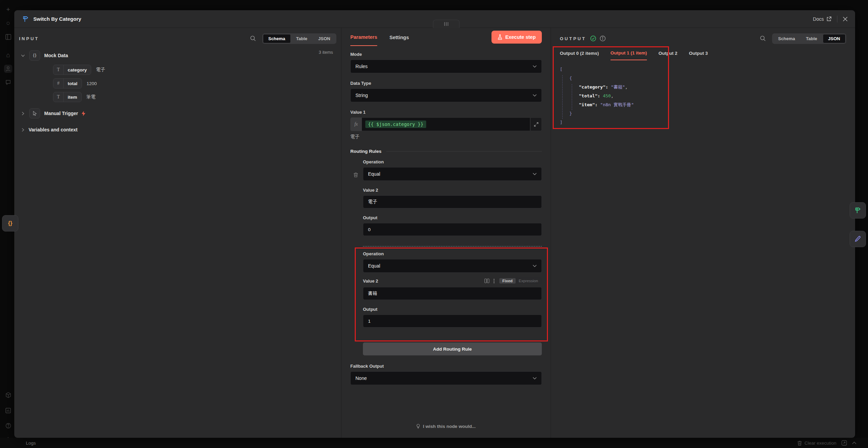 The width and height of the screenshot is (868, 448). Describe the element at coordinates (487, 281) in the screenshot. I see `columns-icon` at that location.